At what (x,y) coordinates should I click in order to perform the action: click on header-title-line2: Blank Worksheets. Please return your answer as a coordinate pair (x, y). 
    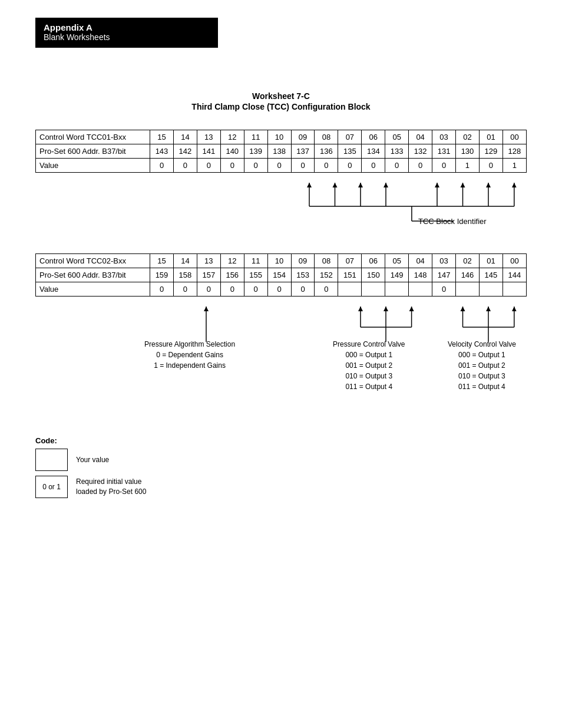
    Looking at the image, I should click on (127, 37).